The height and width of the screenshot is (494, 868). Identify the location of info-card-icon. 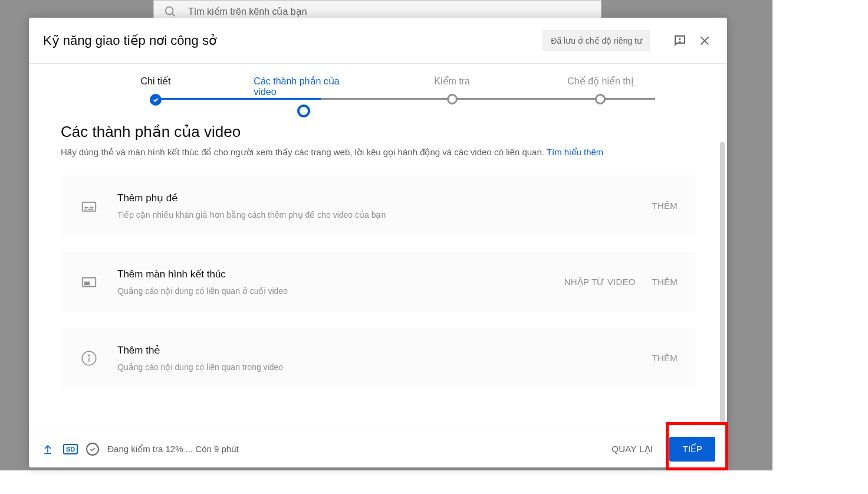
(89, 358).